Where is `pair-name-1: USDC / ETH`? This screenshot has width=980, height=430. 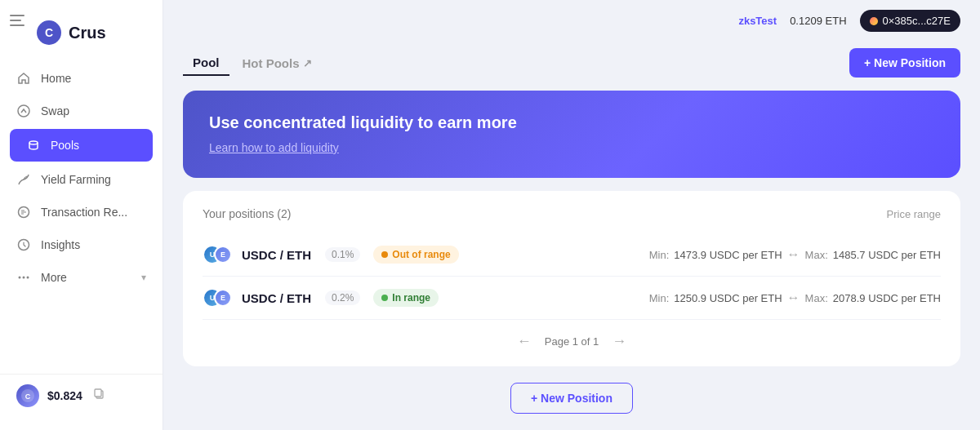
pair-name-1: USDC / ETH is located at coordinates (278, 255).